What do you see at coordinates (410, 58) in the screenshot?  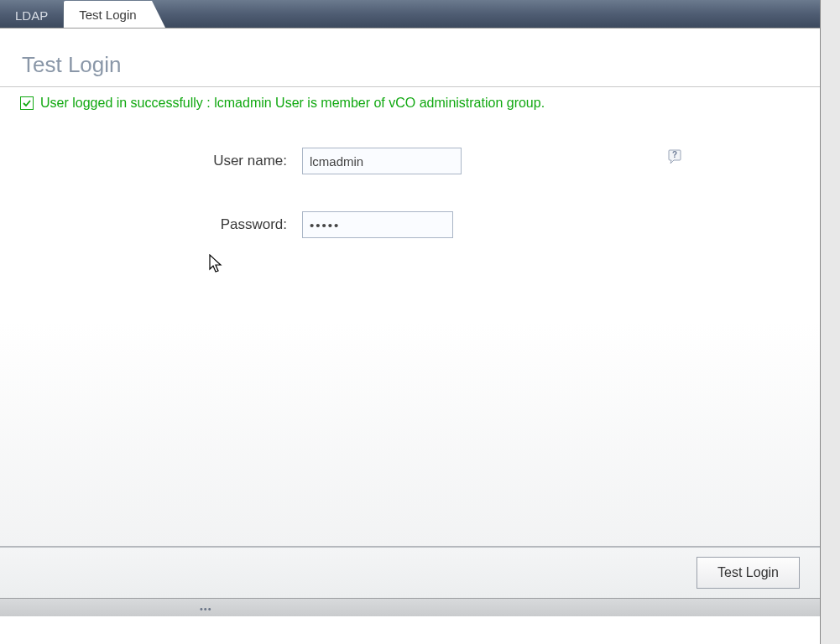 I see `page-title: Test Login` at bounding box center [410, 58].